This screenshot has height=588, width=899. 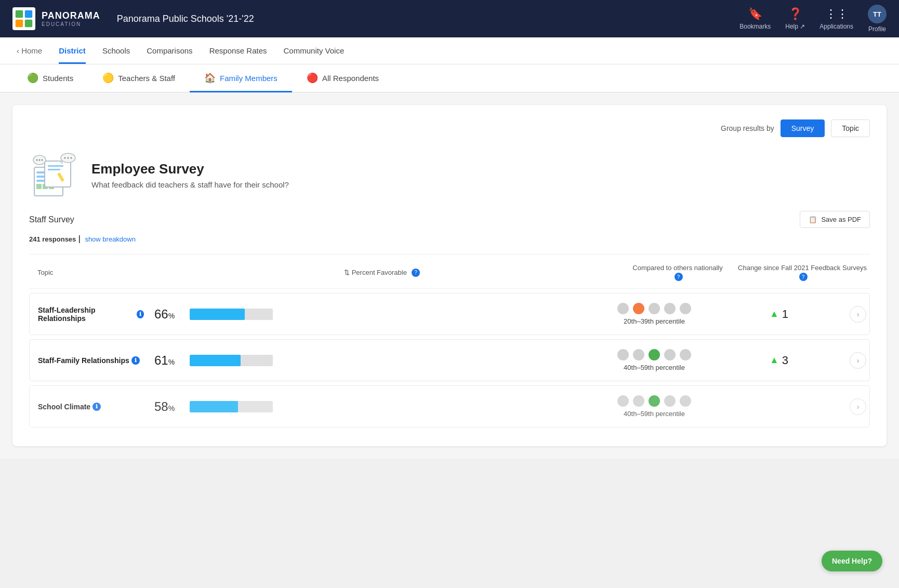 What do you see at coordinates (136, 360) in the screenshot?
I see `topic-info-icon-2: ℹ` at bounding box center [136, 360].